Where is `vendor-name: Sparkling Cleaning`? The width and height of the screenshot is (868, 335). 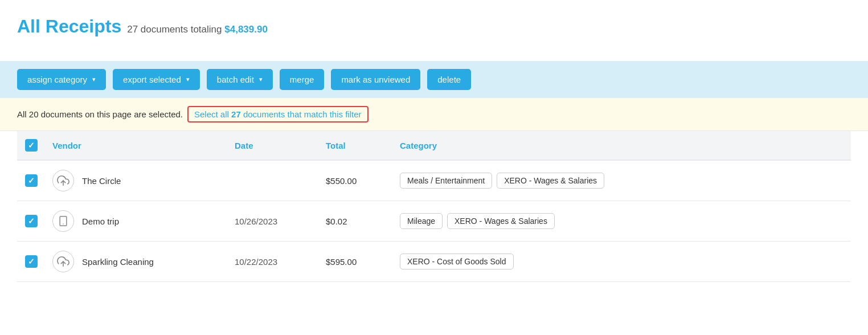
vendor-name: Sparkling Cleaning is located at coordinates (118, 262).